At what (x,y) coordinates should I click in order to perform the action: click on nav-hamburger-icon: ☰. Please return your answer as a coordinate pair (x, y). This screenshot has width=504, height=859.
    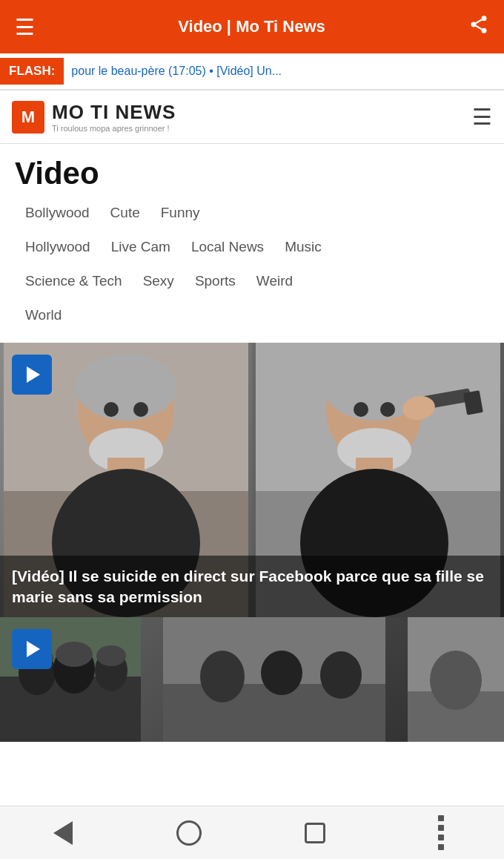
    Looking at the image, I should click on (482, 117).